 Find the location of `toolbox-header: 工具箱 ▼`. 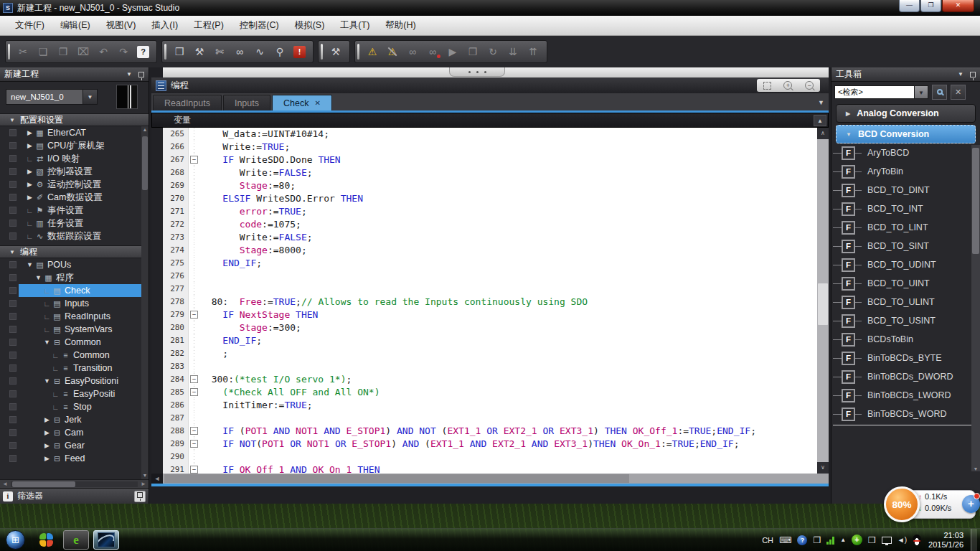

toolbox-header: 工具箱 ▼ is located at coordinates (905, 75).